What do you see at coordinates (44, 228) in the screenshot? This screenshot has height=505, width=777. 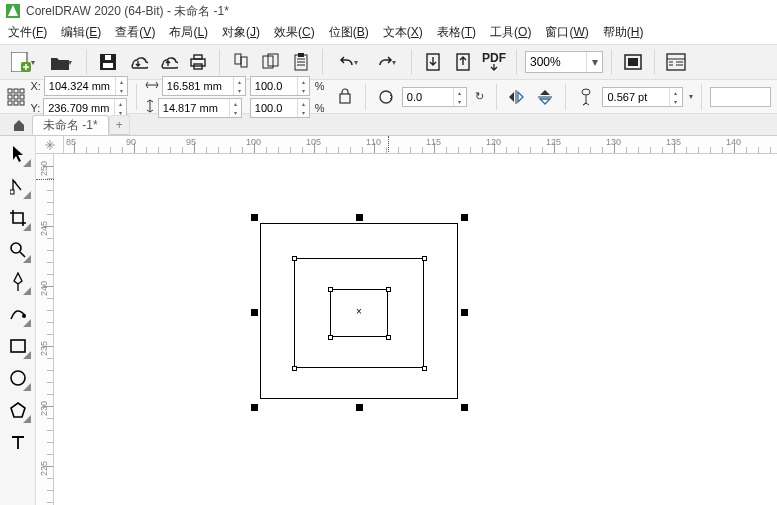 I see `ruler-tick-label: 245` at bounding box center [44, 228].